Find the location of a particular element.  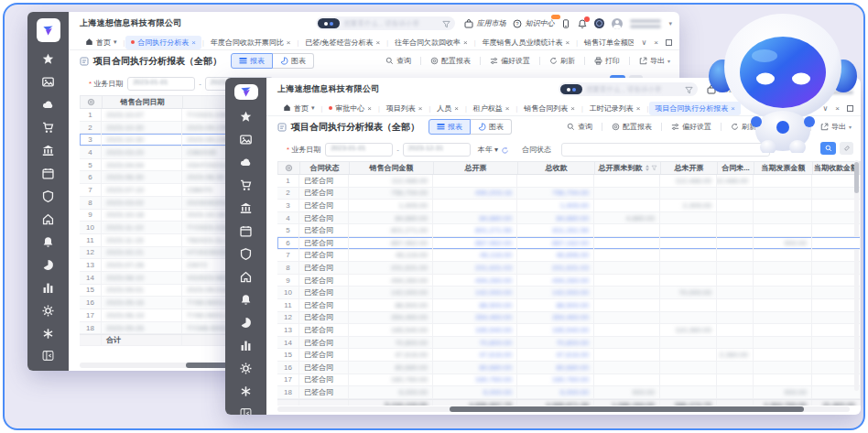

tab-已签/免签经营分析表: 已签/免签经营分析表× is located at coordinates (342, 42).